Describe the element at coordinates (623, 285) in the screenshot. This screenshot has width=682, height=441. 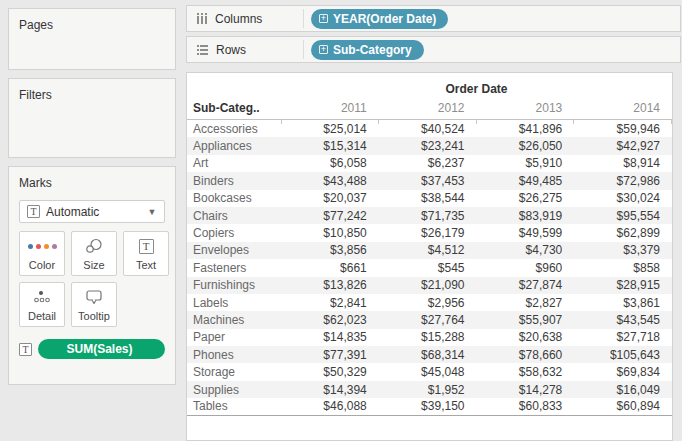
I see `cell-value: $28,915` at that location.